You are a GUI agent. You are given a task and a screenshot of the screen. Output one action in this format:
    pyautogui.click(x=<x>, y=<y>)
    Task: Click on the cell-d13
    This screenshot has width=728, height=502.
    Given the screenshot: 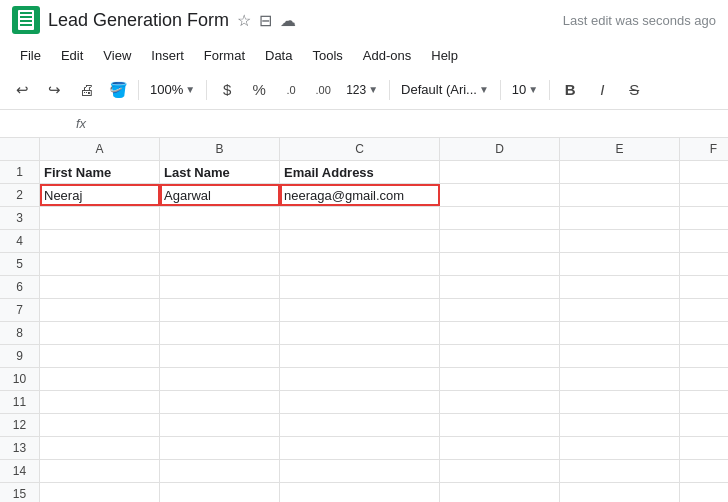 What is the action you would take?
    pyautogui.click(x=500, y=448)
    